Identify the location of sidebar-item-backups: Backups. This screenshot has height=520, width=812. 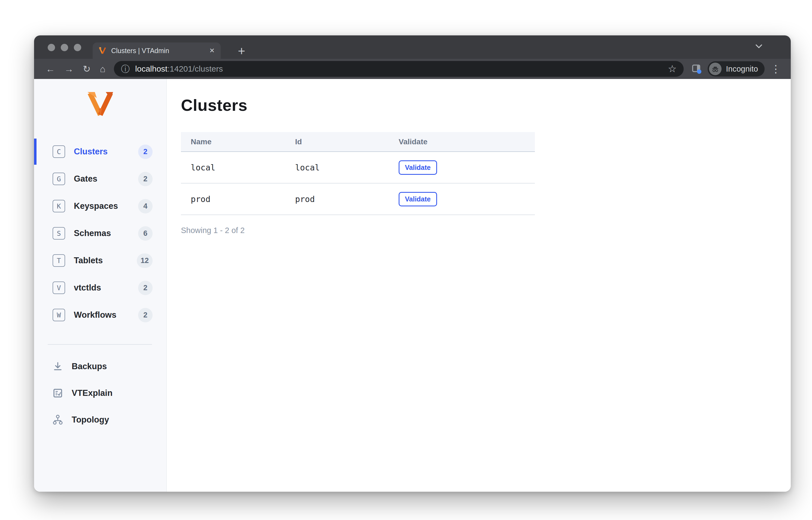
(100, 367).